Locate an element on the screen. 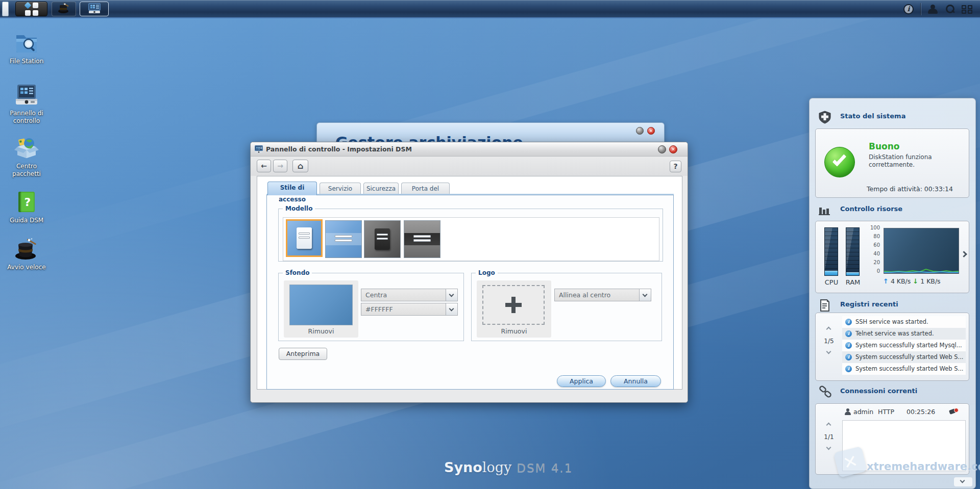  package-center-icon is located at coordinates (27, 148).